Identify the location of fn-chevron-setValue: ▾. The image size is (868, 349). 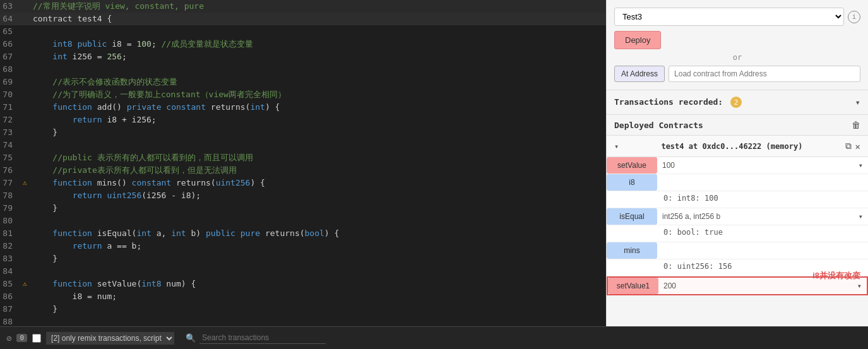
(861, 165).